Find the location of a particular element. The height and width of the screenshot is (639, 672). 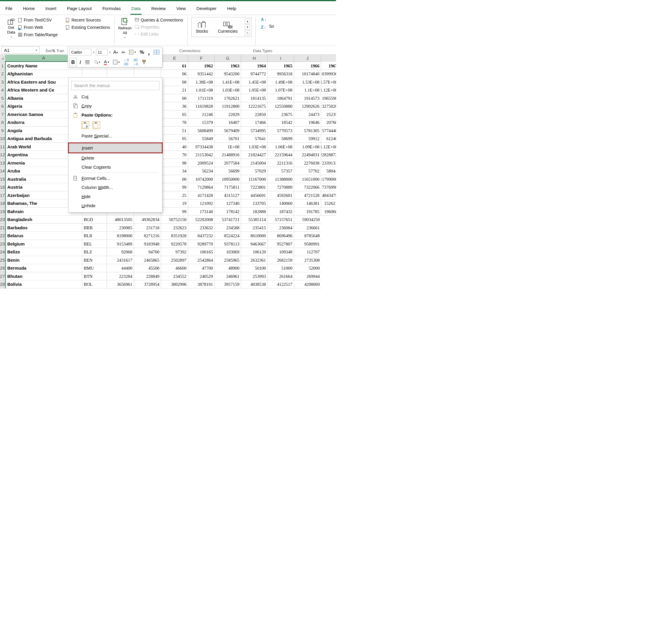

cell: 1.57E+08 is located at coordinates (329, 82).